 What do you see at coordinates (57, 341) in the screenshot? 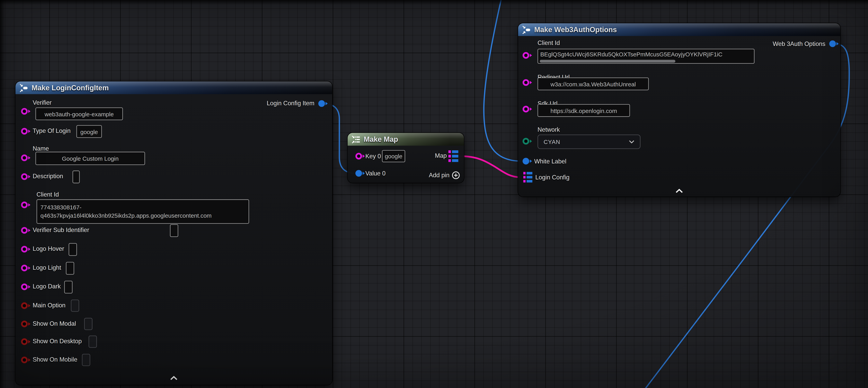
I see `field-label-show-on-desktop: Show On Desktop` at bounding box center [57, 341].